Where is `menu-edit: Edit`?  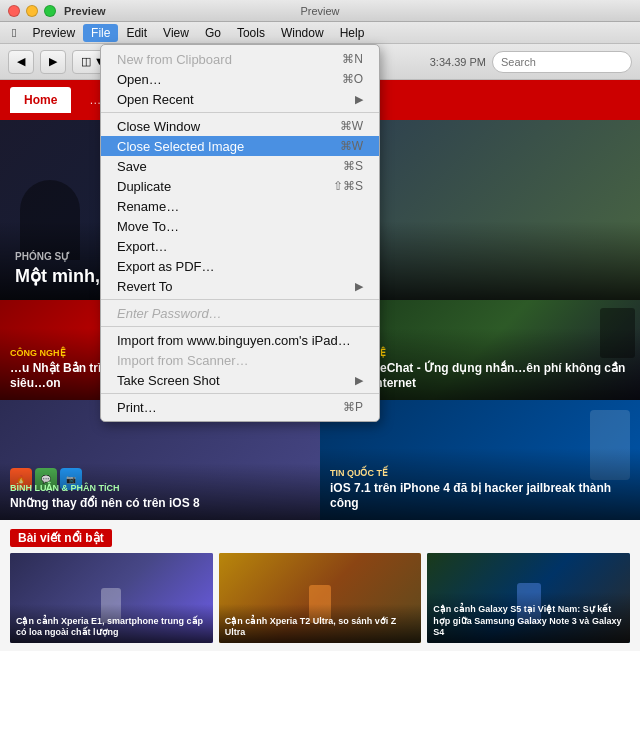
menu-edit: Edit is located at coordinates (136, 33).